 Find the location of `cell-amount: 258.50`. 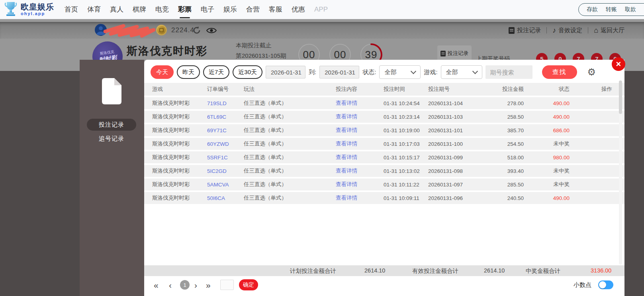

cell-amount: 258.50 is located at coordinates (512, 117).